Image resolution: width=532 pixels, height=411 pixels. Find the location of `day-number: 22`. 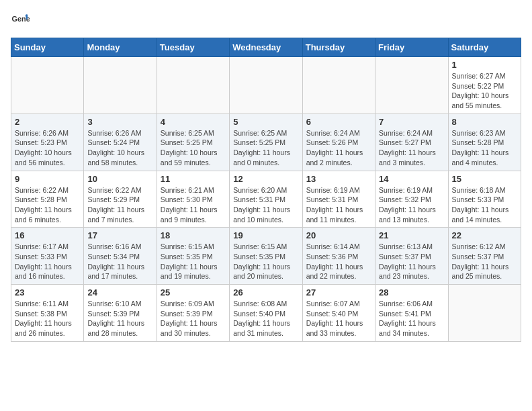

day-number: 22 is located at coordinates (485, 235).